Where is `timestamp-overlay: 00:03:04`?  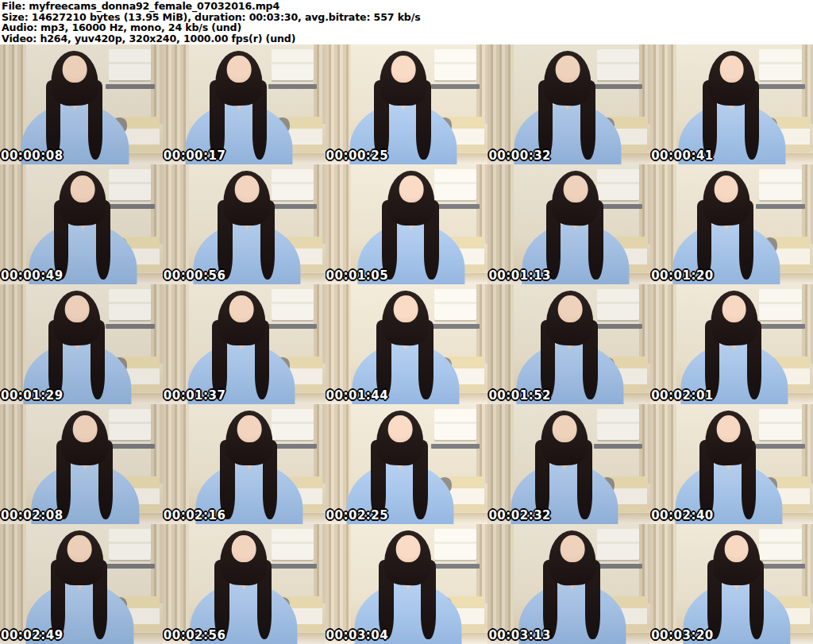
timestamp-overlay: 00:03:04 is located at coordinates (357, 635).